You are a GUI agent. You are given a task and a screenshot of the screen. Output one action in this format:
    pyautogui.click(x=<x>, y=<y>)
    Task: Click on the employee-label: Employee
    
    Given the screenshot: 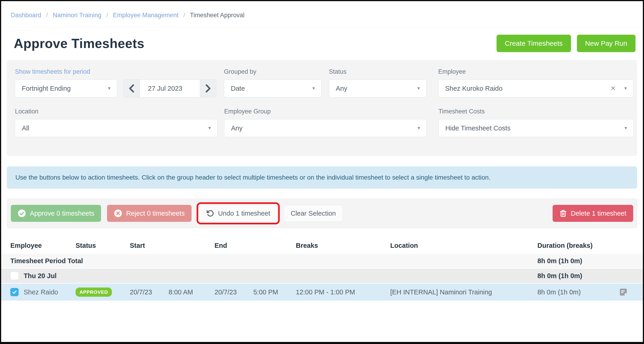 What is the action you would take?
    pyautogui.click(x=536, y=72)
    